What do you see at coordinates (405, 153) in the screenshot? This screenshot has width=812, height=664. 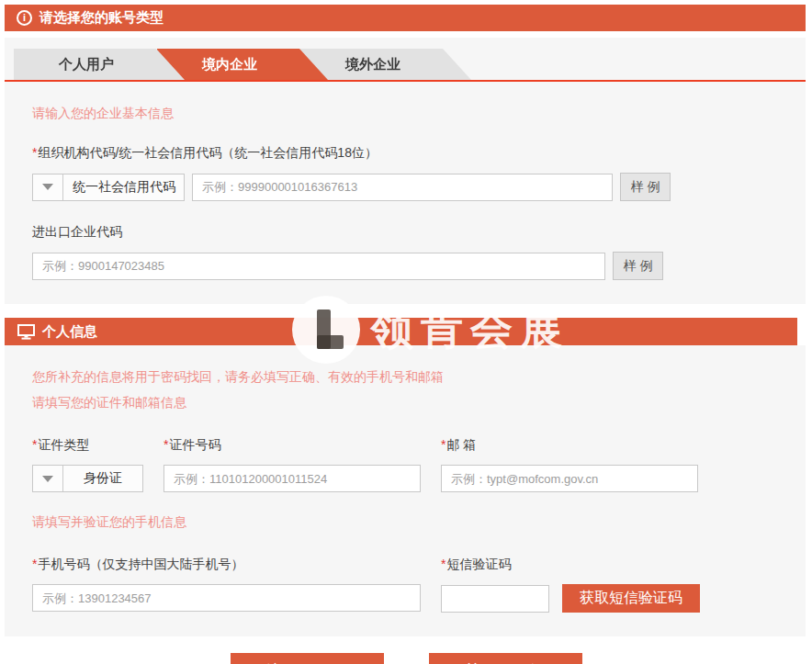 I see `credit-code-label: *组织机构代码/统一社会信用代码（统一社会信用代码18位）` at bounding box center [405, 153].